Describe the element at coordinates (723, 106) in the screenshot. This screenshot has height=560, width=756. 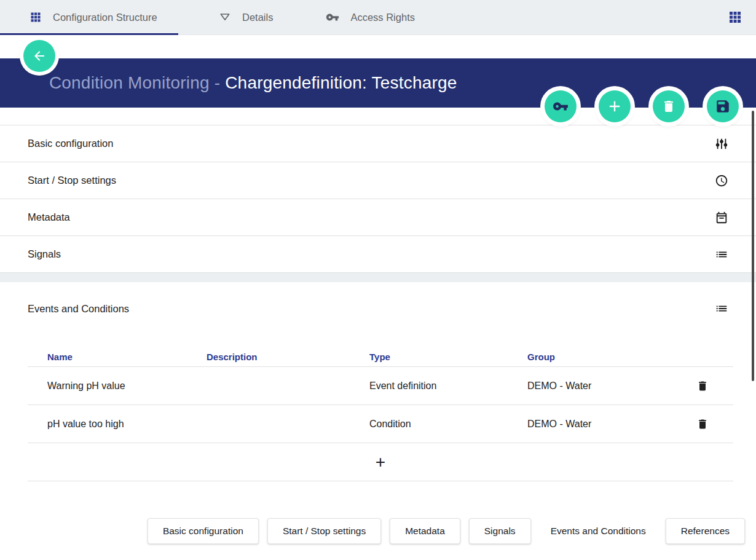
I see `save-fab` at that location.